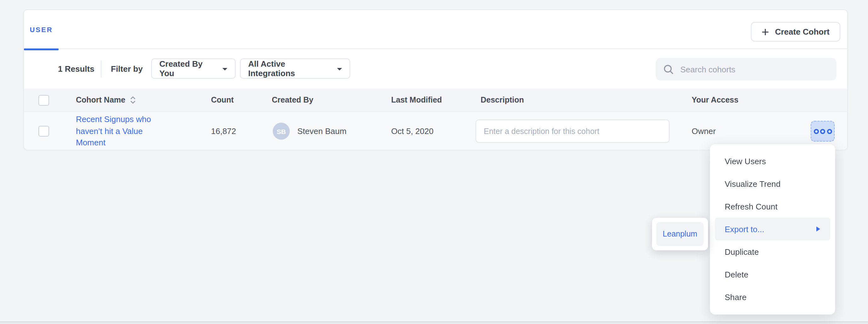 Image resolution: width=868 pixels, height=324 pixels. What do you see at coordinates (680, 234) in the screenshot?
I see `submenu-item-leanplum: Leanplum` at bounding box center [680, 234].